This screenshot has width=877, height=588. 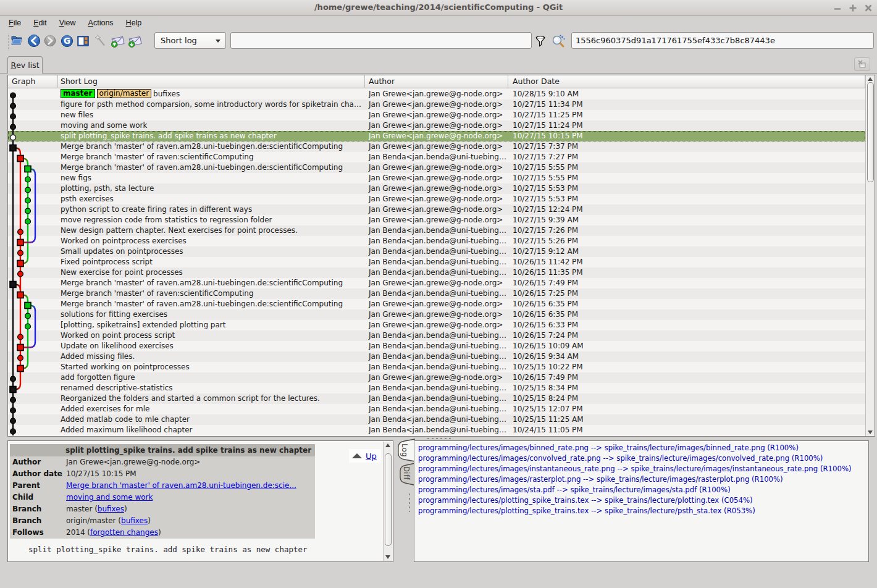 I want to click on file-rename-item: programming/lectures/images/rasterplot.p…, so click(x=641, y=479).